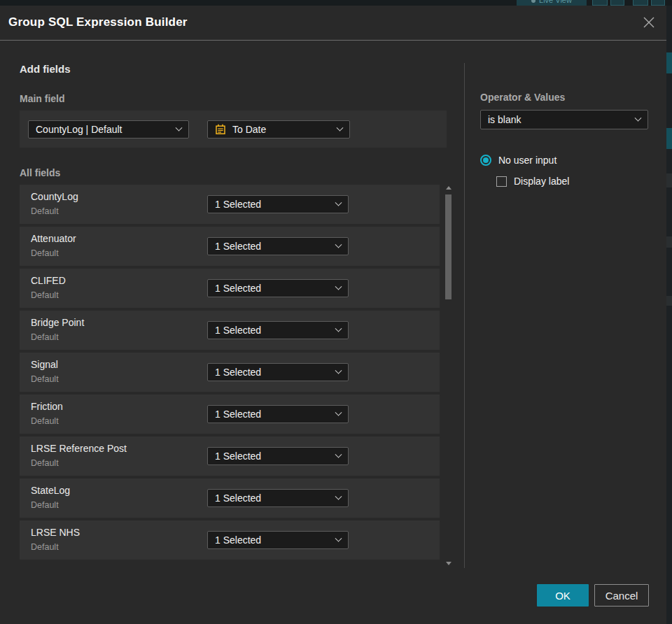 This screenshot has height=624, width=672. Describe the element at coordinates (55, 532) in the screenshot. I see `field-row-name: LRSE NHS` at that location.